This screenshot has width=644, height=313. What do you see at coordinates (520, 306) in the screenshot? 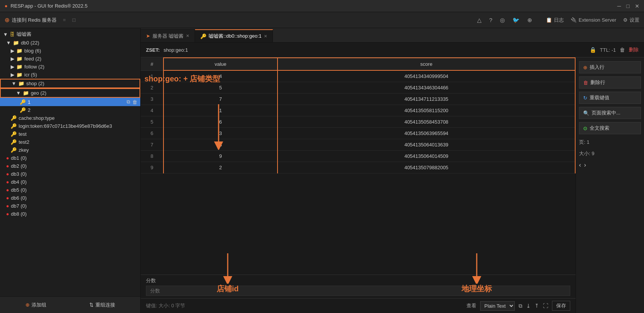
I see `copy-value-icon: ⧉` at bounding box center [520, 306].